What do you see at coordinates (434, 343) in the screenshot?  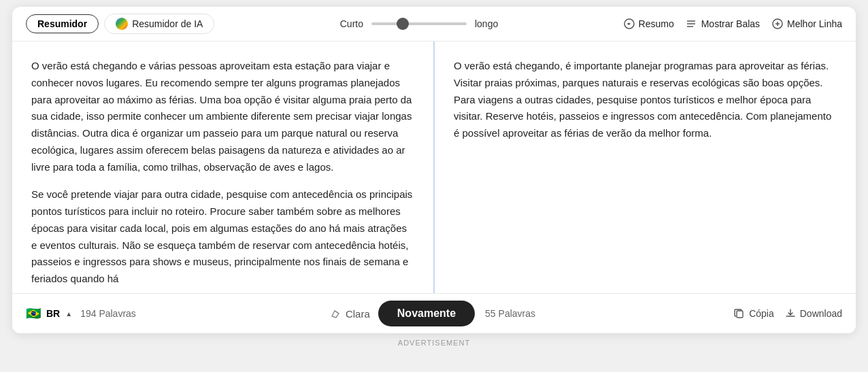 I see `advertisement-label: ADVERTISEMENT` at bounding box center [434, 343].